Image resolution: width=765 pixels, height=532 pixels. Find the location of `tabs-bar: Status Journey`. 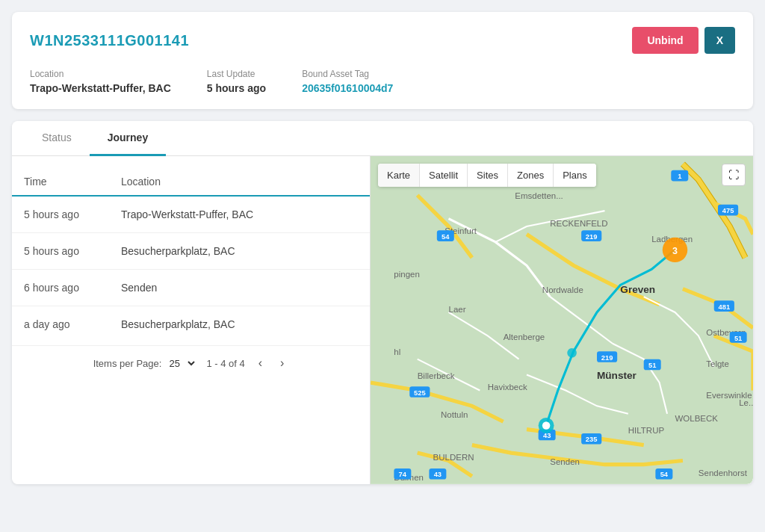

tabs-bar: Status Journey is located at coordinates (382, 139).